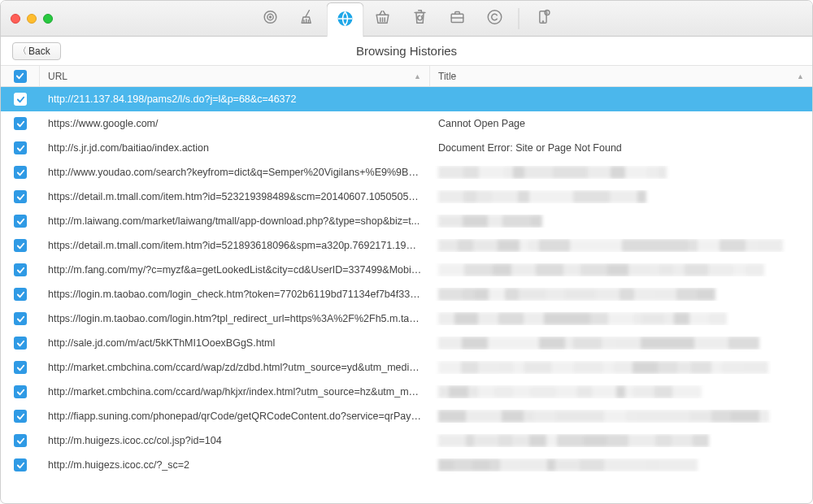 The width and height of the screenshot is (813, 504). What do you see at coordinates (271, 18) in the screenshot?
I see `target-icon` at bounding box center [271, 18].